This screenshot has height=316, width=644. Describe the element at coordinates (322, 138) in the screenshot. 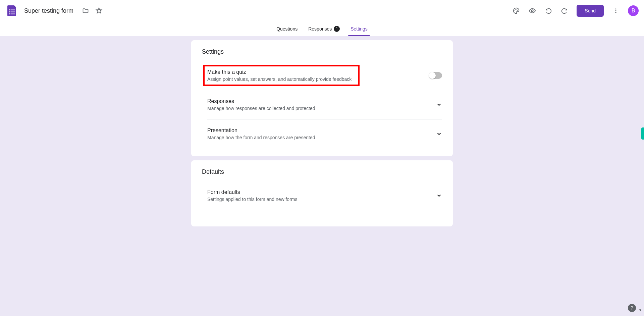

I see `setting-desc: Manage how the form and responses are pr…` at that location.